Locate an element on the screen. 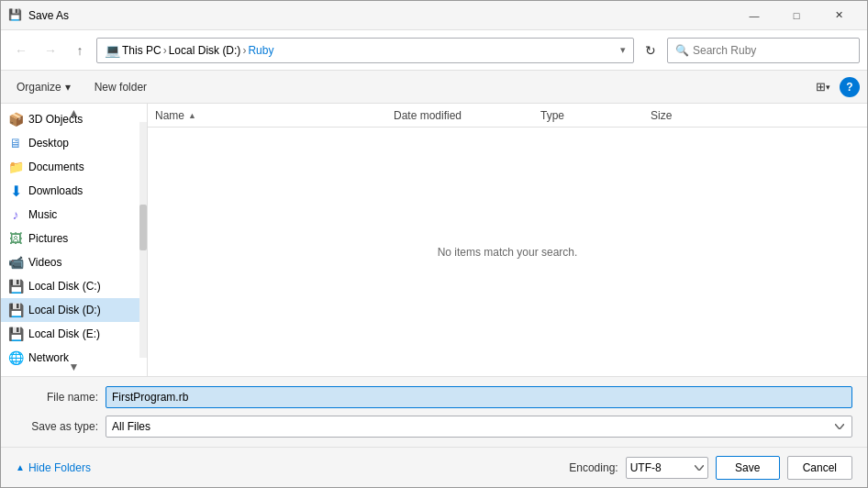 The height and width of the screenshot is (488, 868). search-input is located at coordinates (773, 50).